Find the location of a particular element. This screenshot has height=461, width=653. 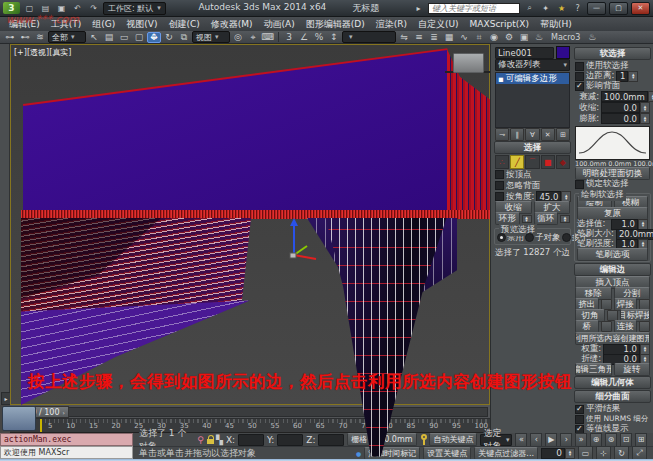

frame-zero-marker is located at coordinates (41, 426).